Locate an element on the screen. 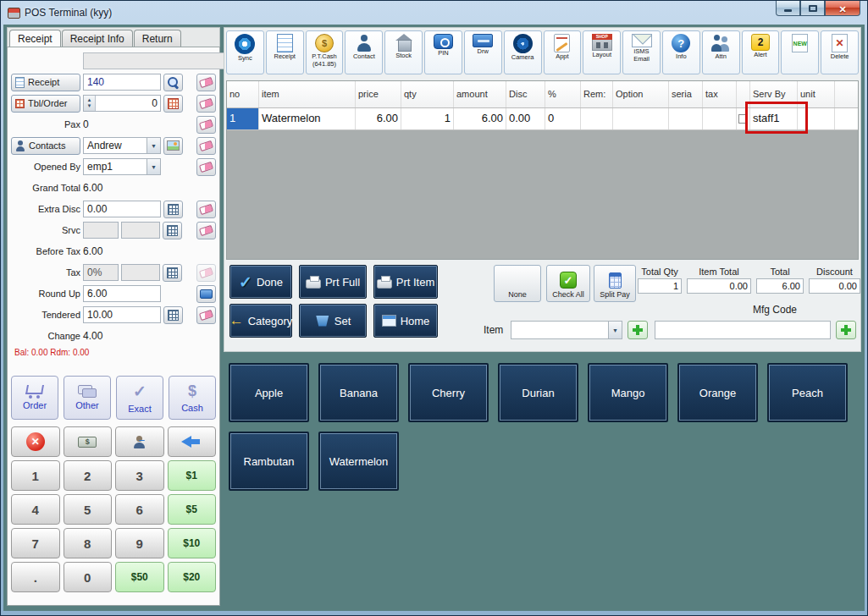 This screenshot has width=868, height=616. none-button: None is located at coordinates (517, 283).